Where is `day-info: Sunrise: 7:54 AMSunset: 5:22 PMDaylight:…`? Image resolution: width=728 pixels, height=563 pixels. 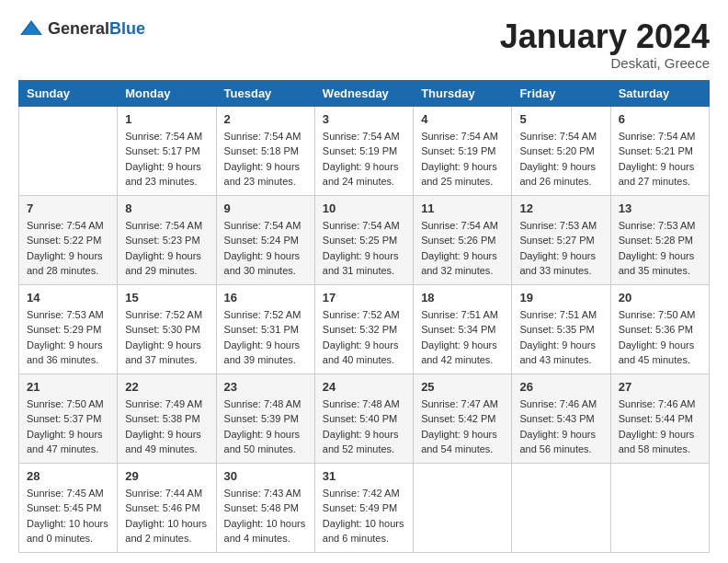
day-info: Sunrise: 7:54 AMSunset: 5:22 PMDaylight:… is located at coordinates (68, 248).